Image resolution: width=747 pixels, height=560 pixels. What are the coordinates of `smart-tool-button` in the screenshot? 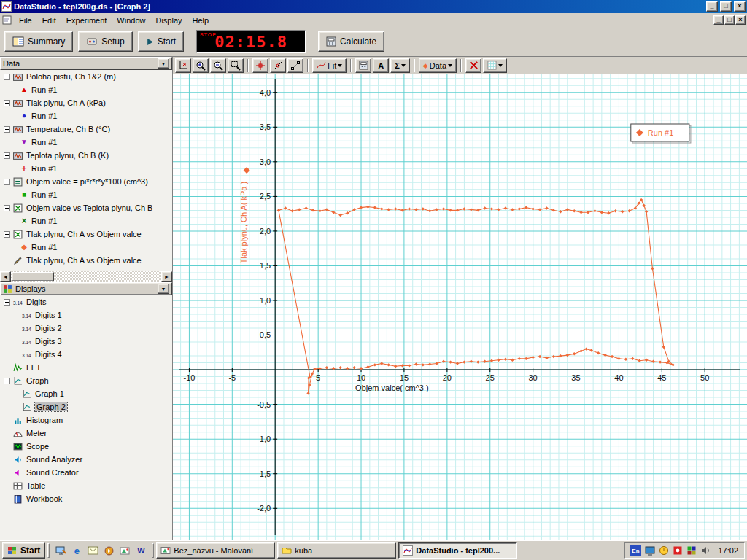 It's located at (260, 66).